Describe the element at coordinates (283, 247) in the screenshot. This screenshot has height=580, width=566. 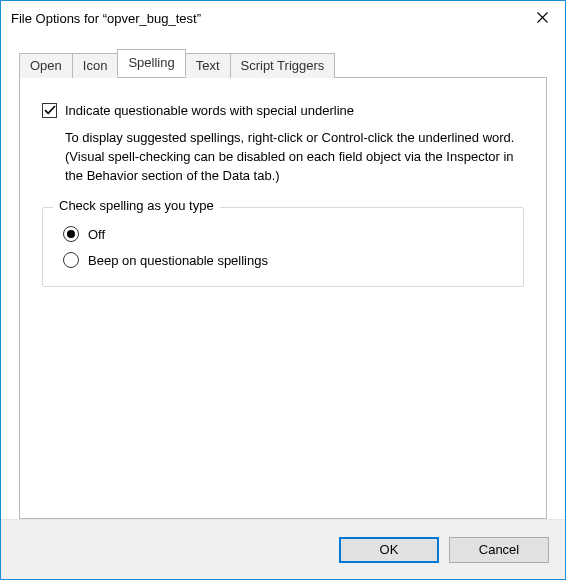
I see `check-as-you-type-group: Check spelling as you type Off Beep on q…` at that location.